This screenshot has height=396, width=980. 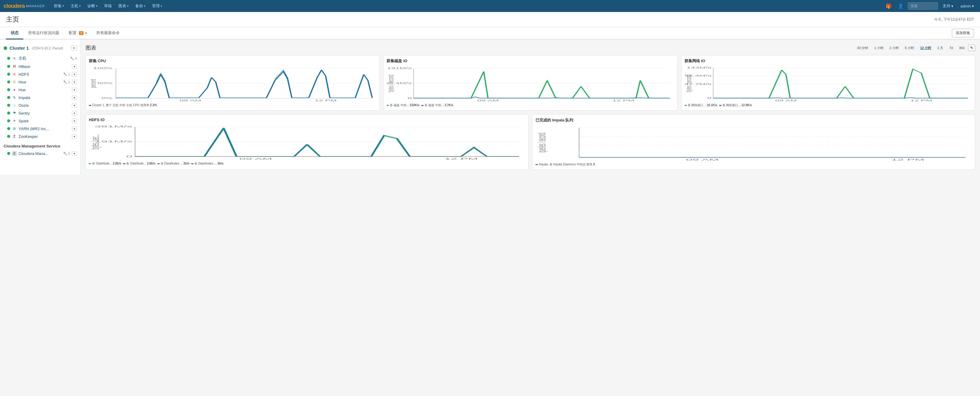 I want to click on sidebar-item-hue: ♦ Hue ▾, so click(x=40, y=90).